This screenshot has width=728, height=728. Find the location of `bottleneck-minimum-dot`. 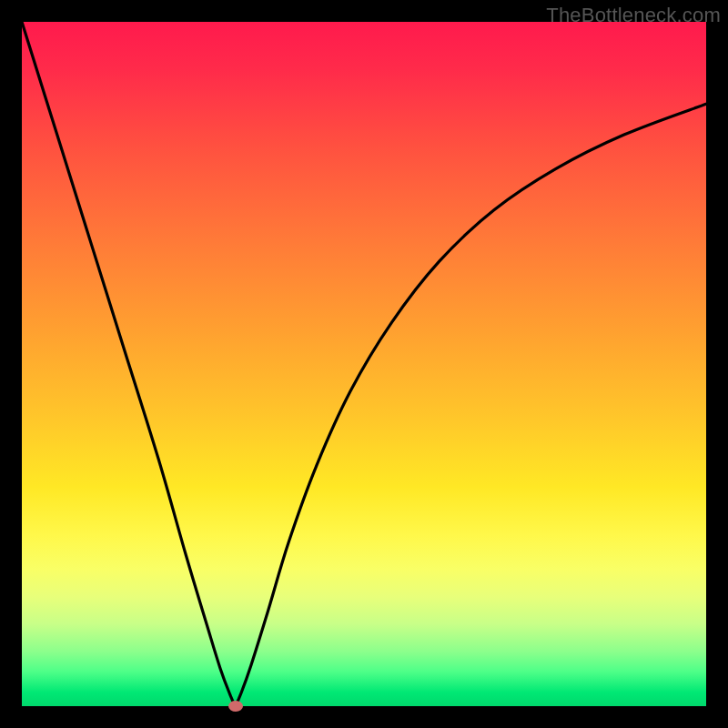

bottleneck-minimum-dot is located at coordinates (236, 706).